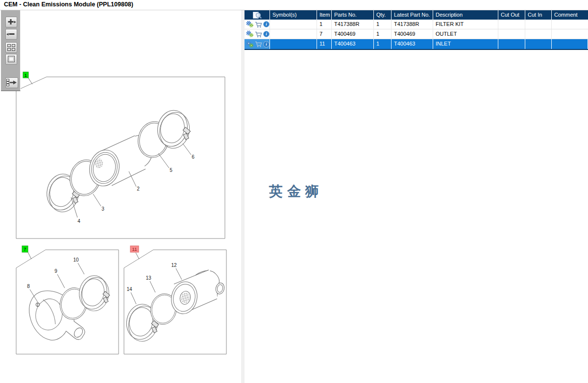 This screenshot has width=588, height=383. What do you see at coordinates (11, 34) in the screenshot?
I see `zoom-out-icon` at bounding box center [11, 34].